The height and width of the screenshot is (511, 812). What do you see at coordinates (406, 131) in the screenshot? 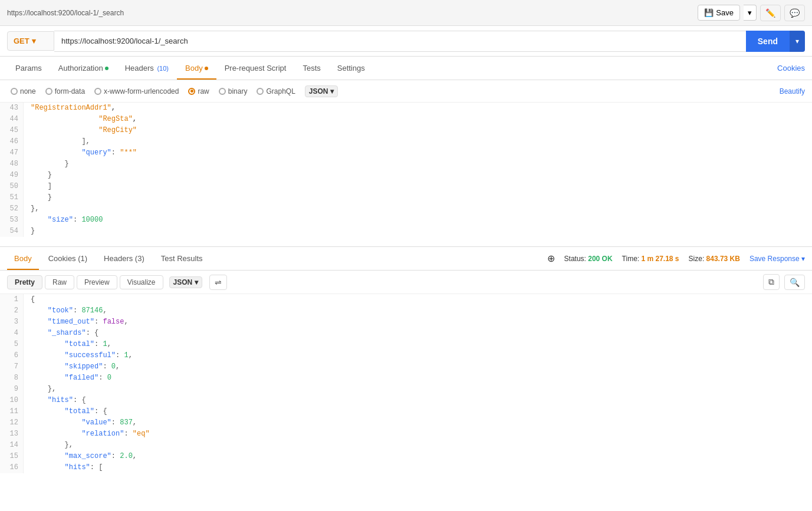
I see `code-line-45: 45 "RegCity"` at bounding box center [406, 131].